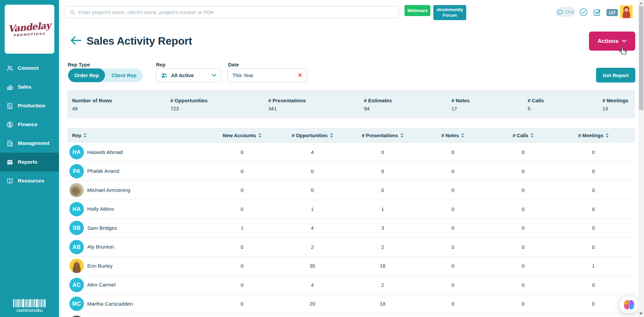  What do you see at coordinates (164, 75) in the screenshot?
I see `people-icon` at bounding box center [164, 75].